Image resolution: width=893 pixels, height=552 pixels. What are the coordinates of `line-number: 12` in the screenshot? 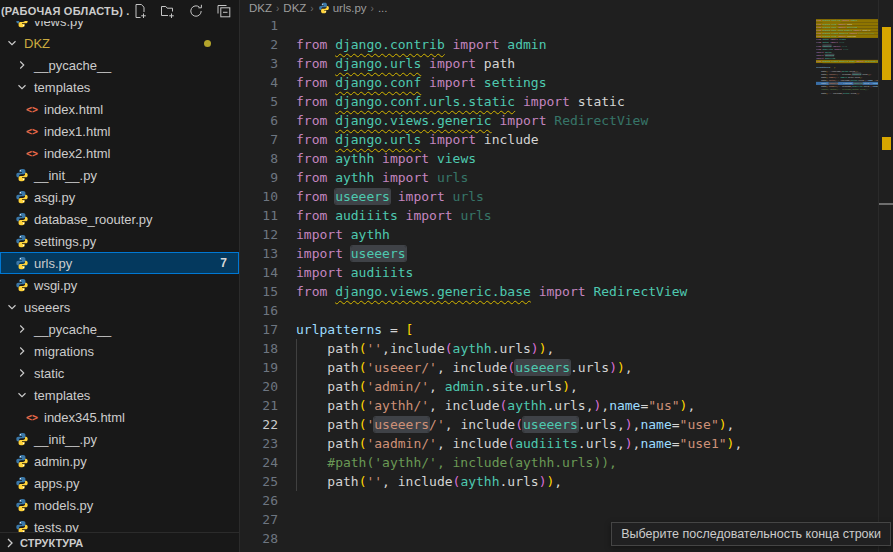 It's located at (260, 234).